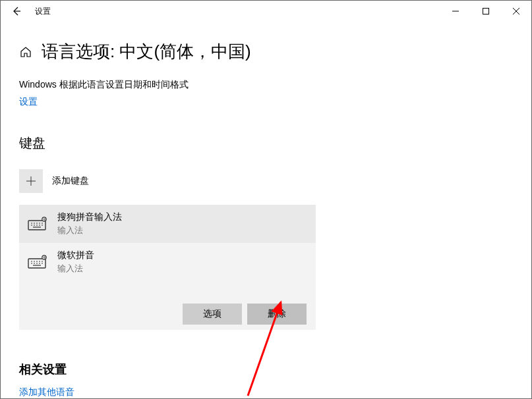 This screenshot has width=532, height=399. I want to click on keyboard-item-text: 搜狗拼音输入法 输入法, so click(90, 224).